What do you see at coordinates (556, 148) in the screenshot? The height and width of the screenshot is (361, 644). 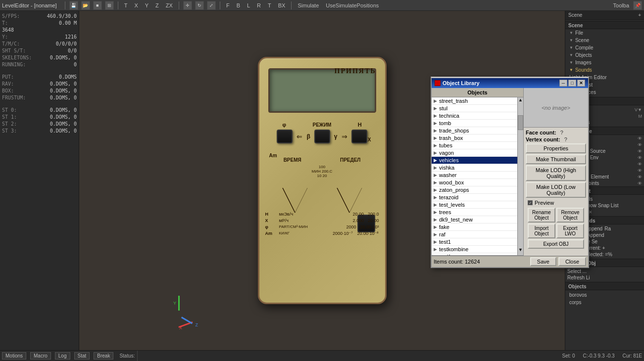 I see `properties-btn: Properties` at bounding box center [556, 148].